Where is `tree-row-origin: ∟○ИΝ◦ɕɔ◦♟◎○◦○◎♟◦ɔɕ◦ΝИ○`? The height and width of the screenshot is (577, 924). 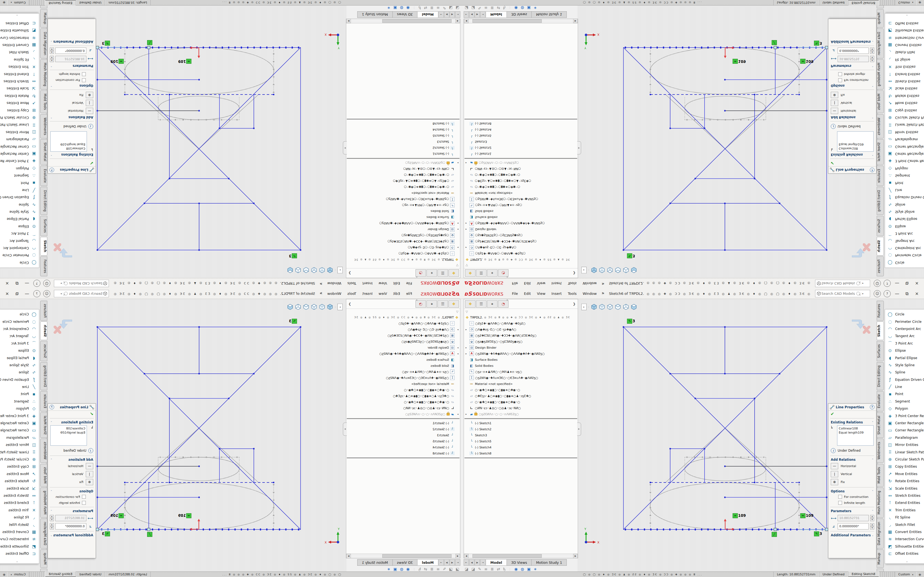
tree-row-origin: ∟○ИΝ◦ɕɔ◦♟◎○◦○◎♟◦ɔɕ◦ΝИ○ is located at coordinates (521, 169).